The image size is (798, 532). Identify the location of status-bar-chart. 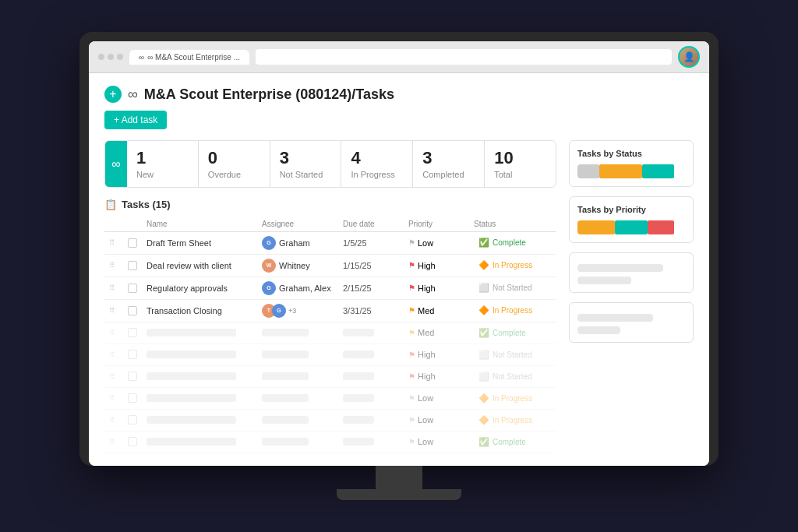
(631, 171).